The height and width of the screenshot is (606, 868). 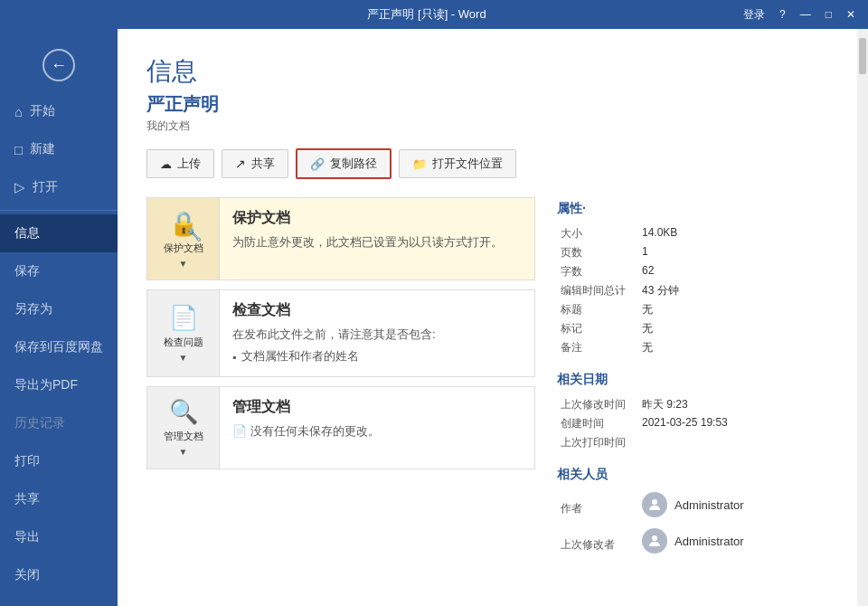 I want to click on inspect-icon: 📄, so click(x=184, y=318).